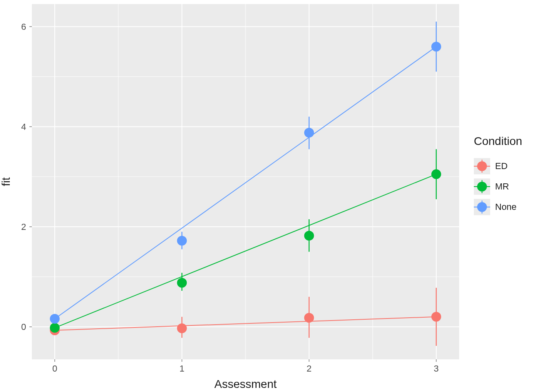 The image size is (549, 392). I want to click on x-tick-label: 0, so click(55, 368).